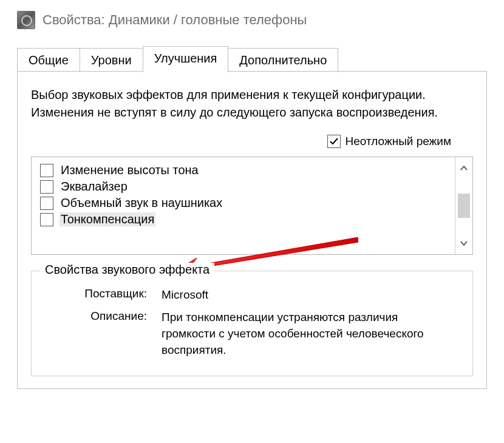  I want to click on description-label: Описание:, so click(103, 334).